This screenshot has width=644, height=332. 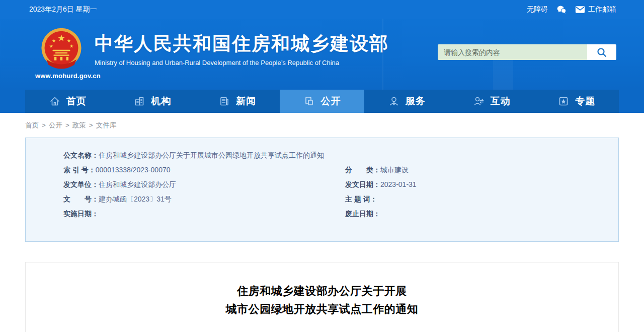 I want to click on field-label: 废止日期：, so click(x=363, y=214).